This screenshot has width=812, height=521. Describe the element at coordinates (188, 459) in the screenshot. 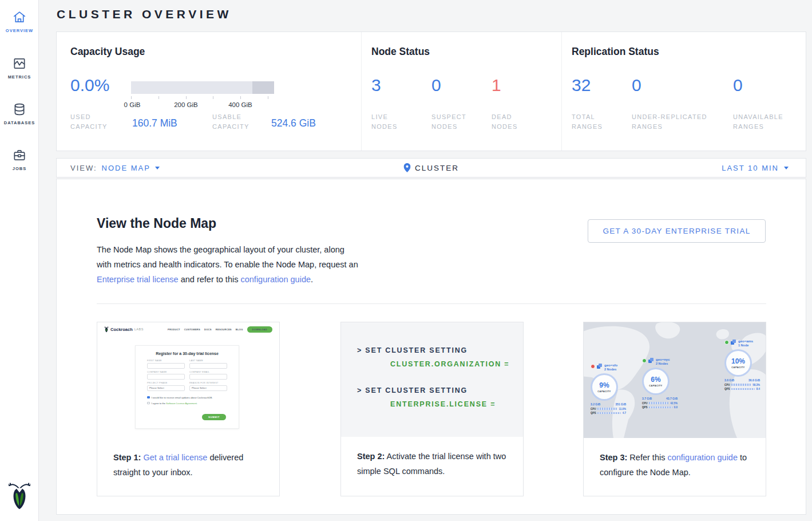

I see `step1-caption: Step 1: Get a trial license delivered st…` at that location.